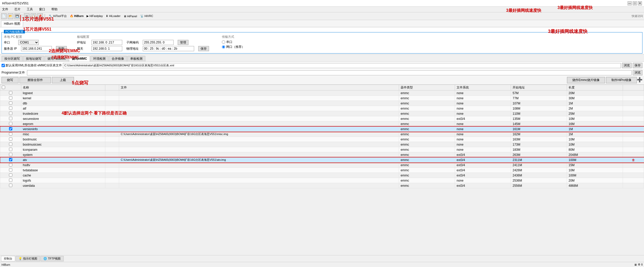 The width and height of the screenshot is (644, 267). Describe the element at coordinates (630, 3) in the screenshot. I see `minimize-button: —` at that location.